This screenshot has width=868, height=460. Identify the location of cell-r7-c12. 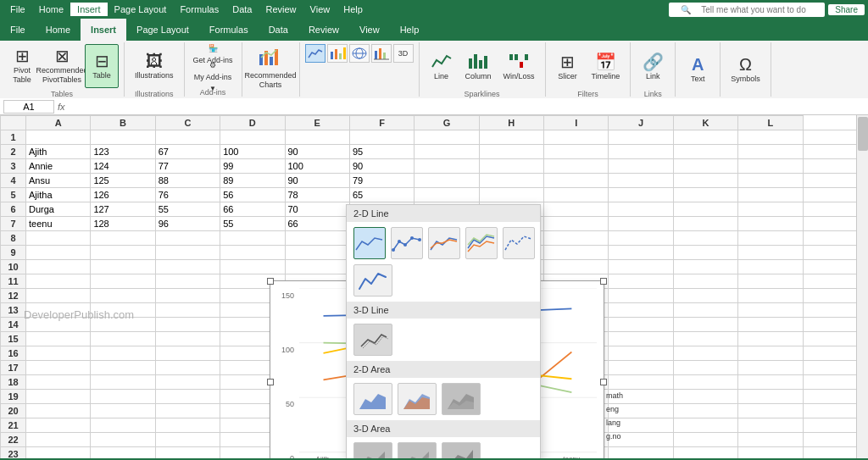
(771, 224).